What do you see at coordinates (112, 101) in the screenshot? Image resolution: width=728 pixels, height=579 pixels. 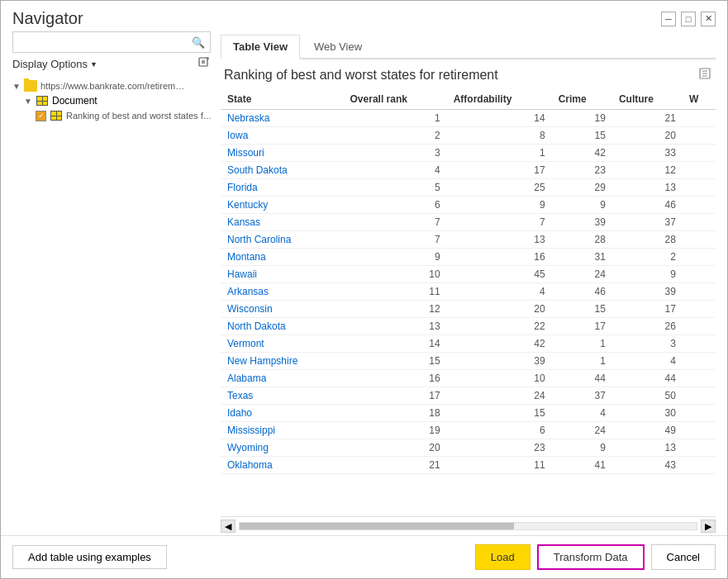 I see `tree-node-document: ▼ Document` at bounding box center [112, 101].